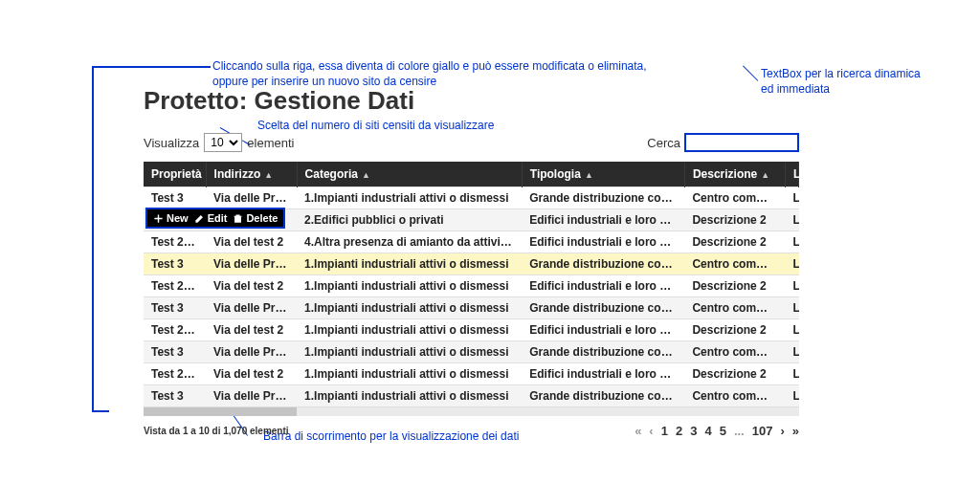  Describe the element at coordinates (171, 143) in the screenshot. I see `length-label-left: Visualizza` at that location.